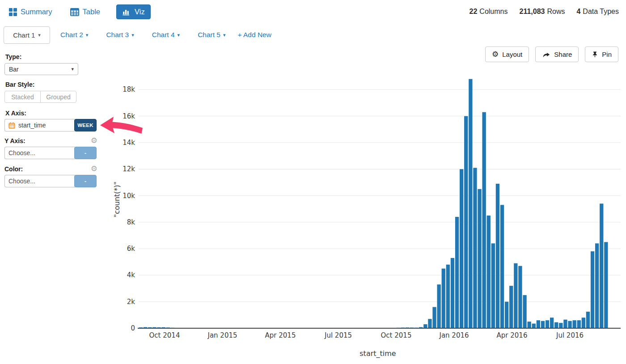 The height and width of the screenshot is (364, 626). Describe the element at coordinates (27, 35) in the screenshot. I see `tab-chart-1: Chart 1 ▾` at that location.